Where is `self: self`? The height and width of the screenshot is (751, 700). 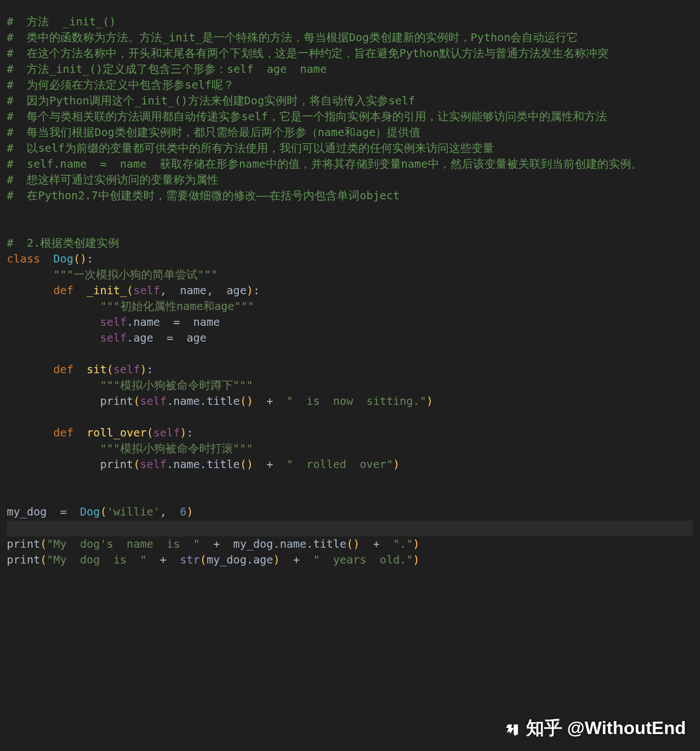 self: self is located at coordinates (147, 290).